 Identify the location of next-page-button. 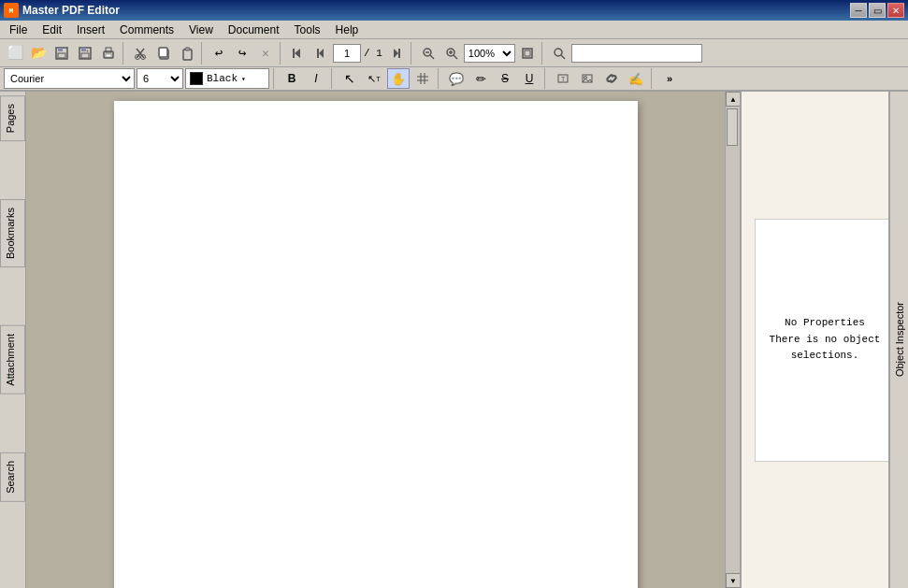
(396, 53).